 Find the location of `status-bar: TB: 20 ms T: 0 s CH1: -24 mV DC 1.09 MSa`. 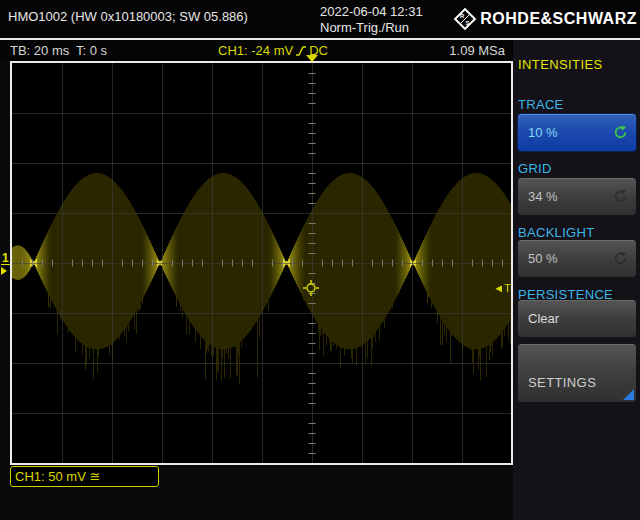

status-bar: TB: 20 ms T: 0 s CH1: -24 mV DC 1.09 MSa is located at coordinates (256, 50).